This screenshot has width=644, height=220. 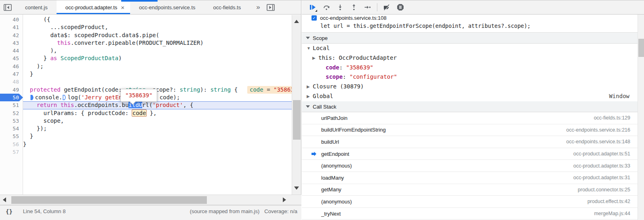 What do you see at coordinates (469, 190) in the screenshot?
I see `call-stack-frame: getManyproduct.connector.ts:25` at bounding box center [469, 190].